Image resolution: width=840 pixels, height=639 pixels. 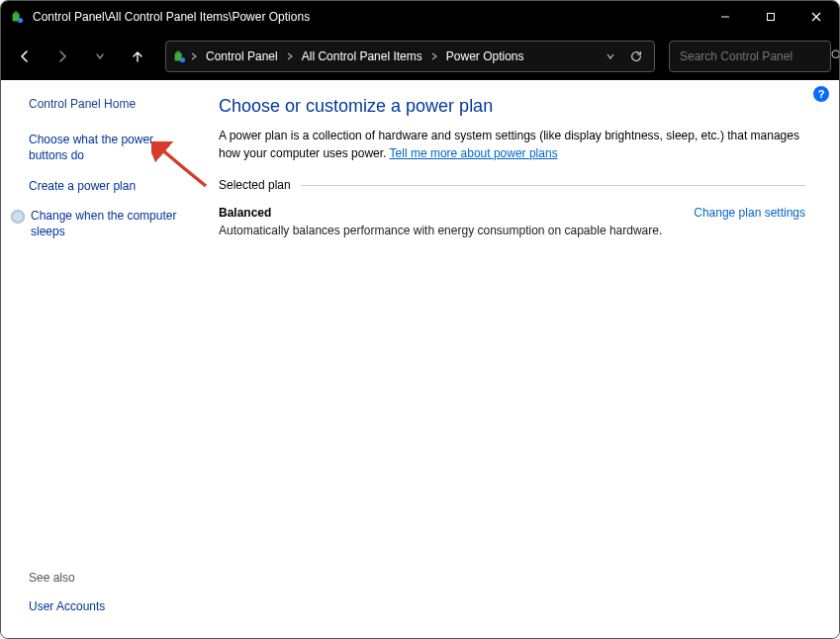 I want to click on search-box, so click(x=750, y=56).